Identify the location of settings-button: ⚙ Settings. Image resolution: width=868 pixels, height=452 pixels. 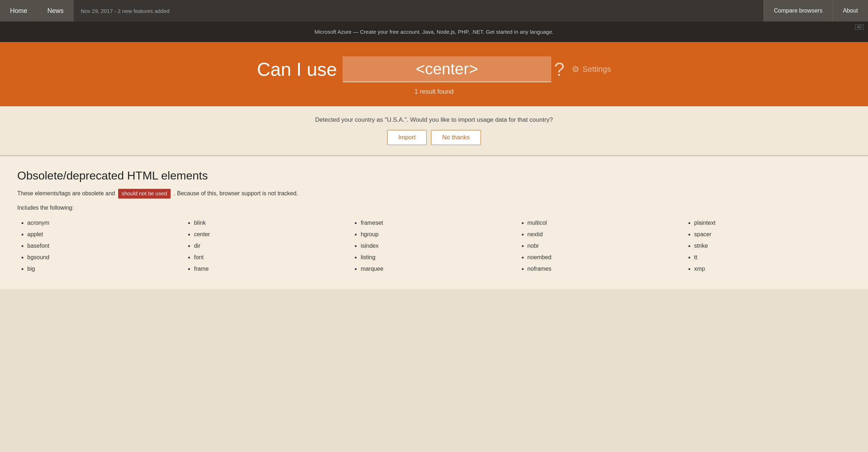
(591, 69).